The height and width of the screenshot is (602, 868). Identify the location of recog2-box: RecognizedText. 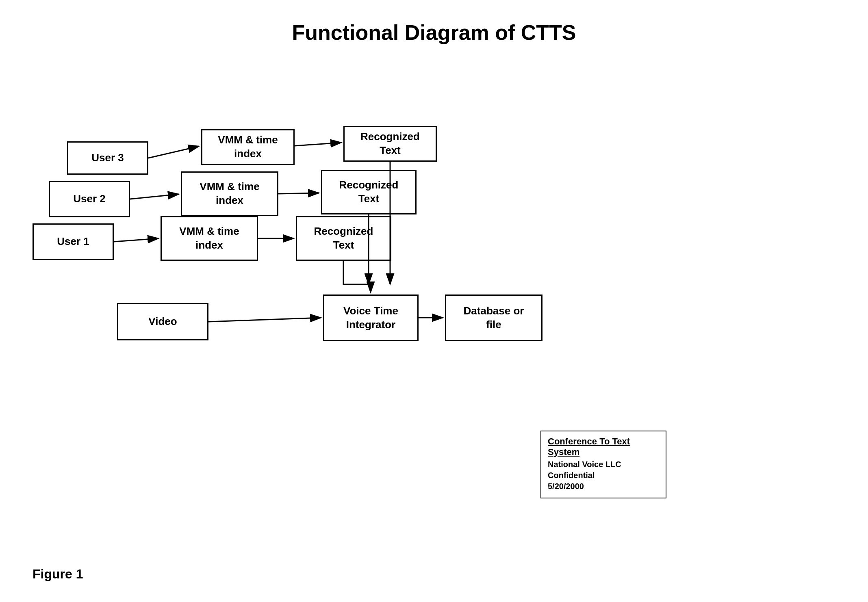
(369, 192).